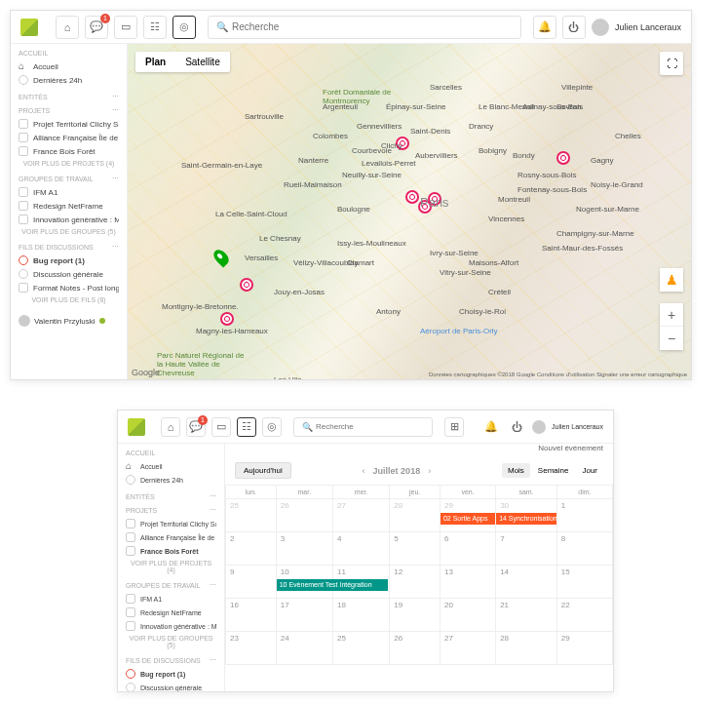 Image resolution: width=728 pixels, height=704 pixels. Describe the element at coordinates (304, 615) in the screenshot. I see `day-cell: 17` at that location.